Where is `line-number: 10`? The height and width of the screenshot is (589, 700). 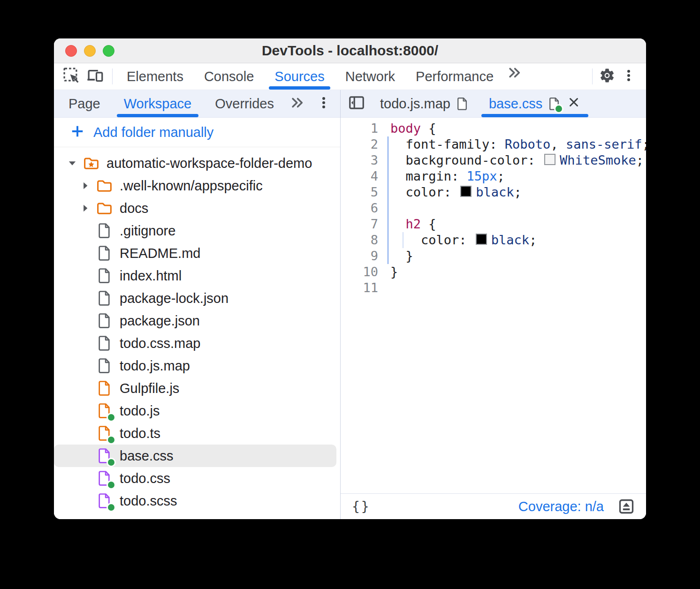 line-number: 10 is located at coordinates (359, 272).